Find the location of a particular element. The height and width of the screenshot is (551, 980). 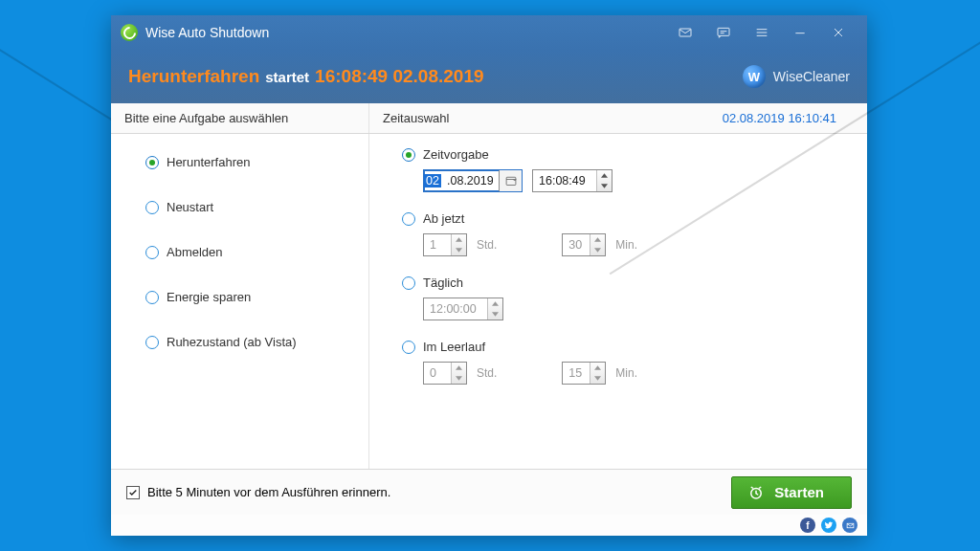

daily-time-input is located at coordinates (463, 309).